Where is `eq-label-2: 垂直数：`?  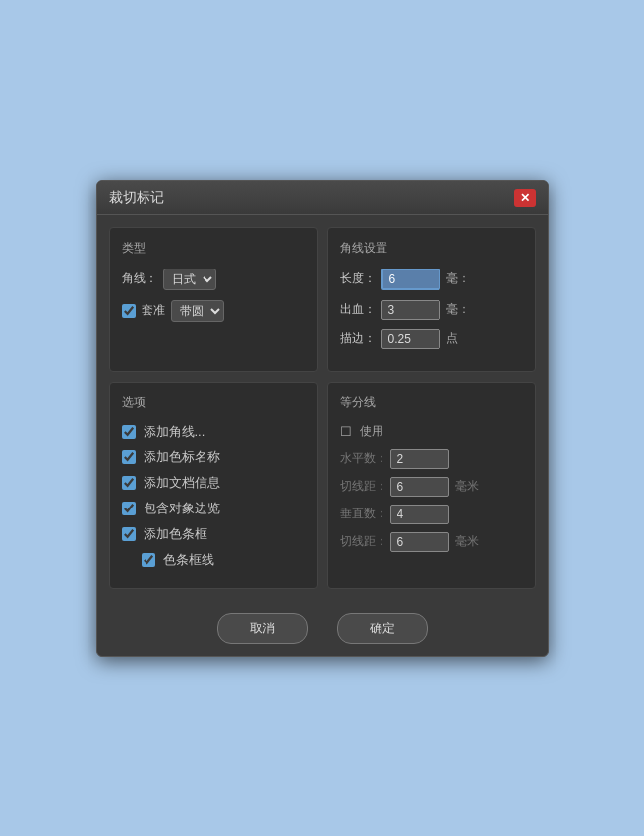 eq-label-2: 垂直数： is located at coordinates (362, 513).